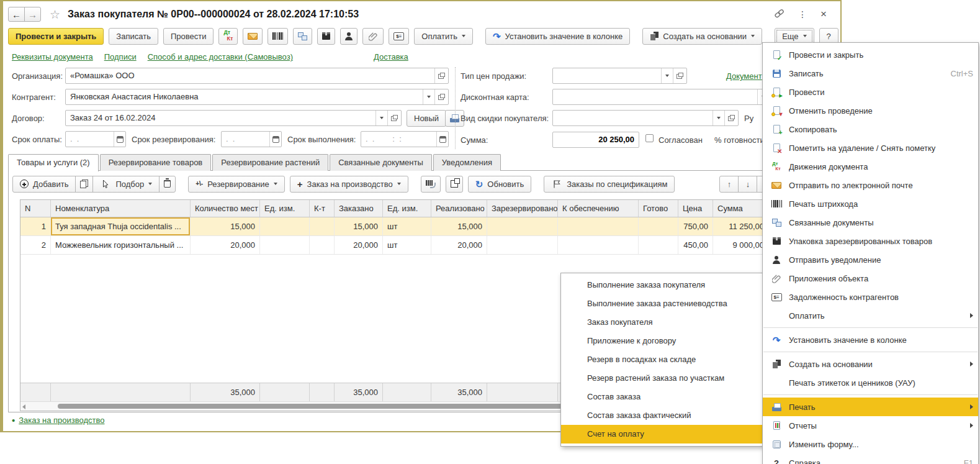 Image resolution: width=980 pixels, height=464 pixels. Describe the element at coordinates (278, 36) in the screenshot. I see `print-barcode-button` at that location.